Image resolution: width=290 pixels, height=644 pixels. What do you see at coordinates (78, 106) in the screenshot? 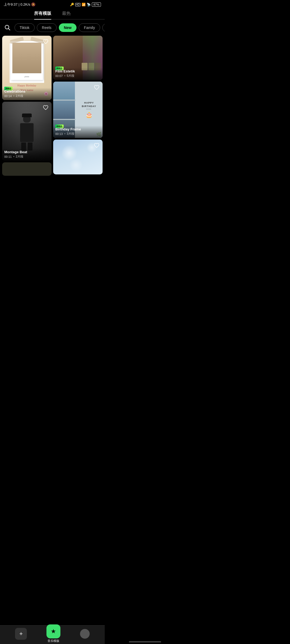
I see `right-column: PRO Film Estetik 00:07 5片段` at bounding box center [78, 106].